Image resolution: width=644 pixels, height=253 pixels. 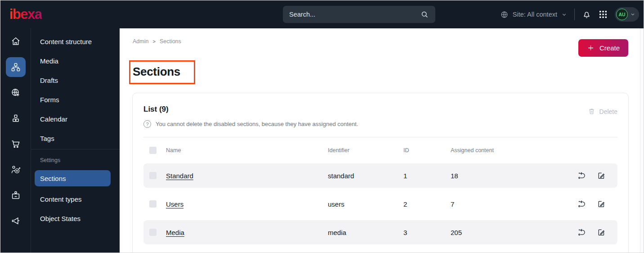 I want to click on sidebar-item-object-states: Object States, so click(x=76, y=219).